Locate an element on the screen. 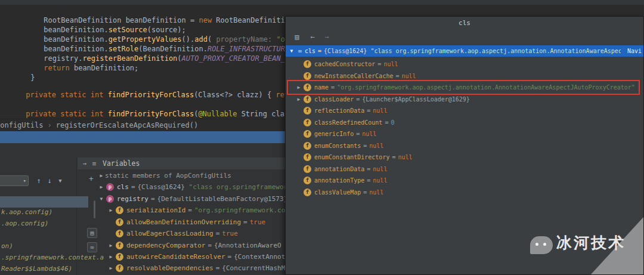 Image resolution: width=644 pixels, height=275 pixels. menu-icon: ≡ is located at coordinates (94, 163).